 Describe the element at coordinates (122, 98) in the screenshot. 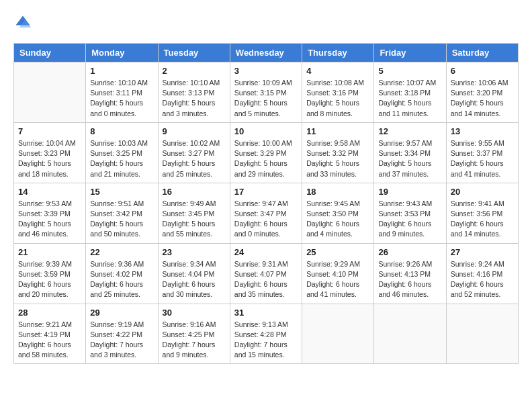

I see `day-info: Sunrise: 10:10 AMSunset: 3:11 PMDaylight…` at that location.